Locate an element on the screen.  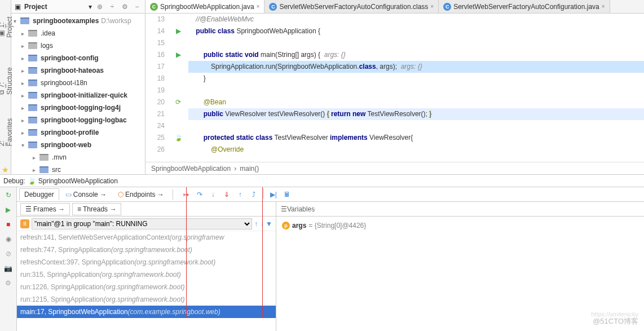
debug-config-name: SpringbootWebApplication is located at coordinates (78, 181).